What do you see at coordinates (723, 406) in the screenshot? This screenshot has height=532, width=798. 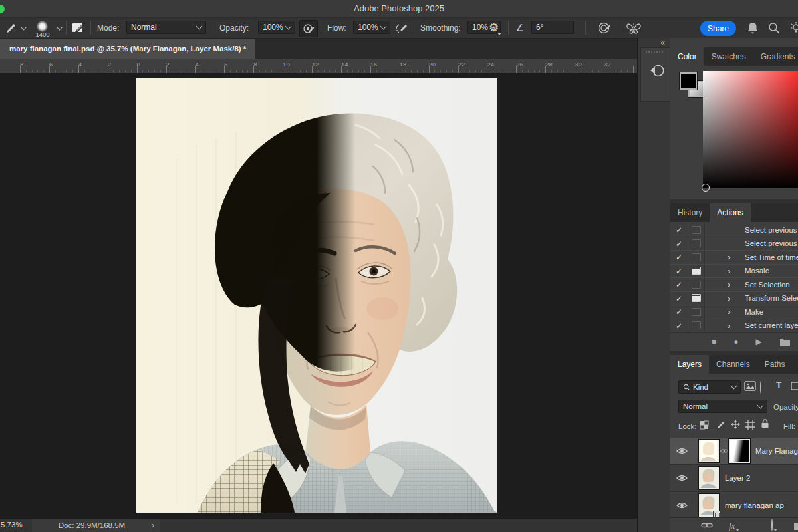 I see `blend-mode-select: Normal` at bounding box center [723, 406].